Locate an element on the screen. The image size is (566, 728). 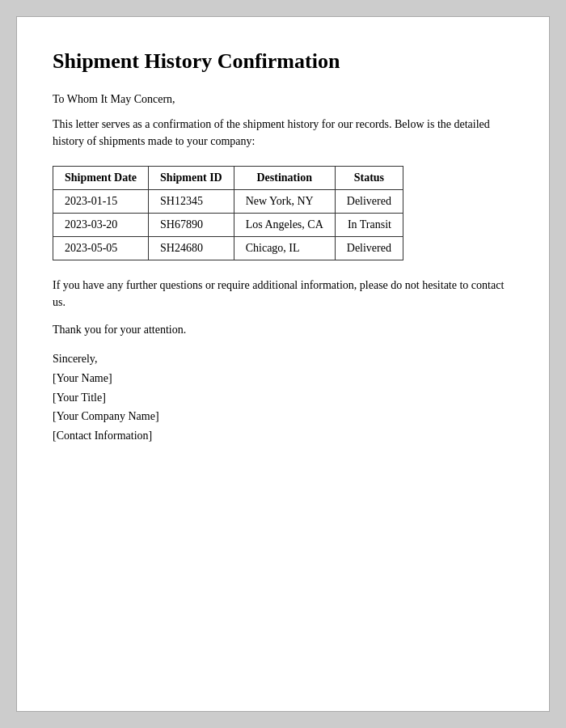
table-cell-0-0: 2023-01-15 is located at coordinates (101, 202).